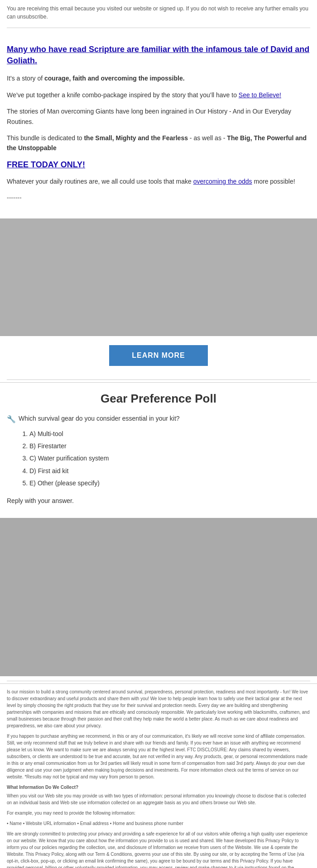 Image resolution: width=317 pixels, height=868 pixels. What do you see at coordinates (158, 356) in the screenshot?
I see `learn-more-button: LEARN MORE` at bounding box center [158, 356].